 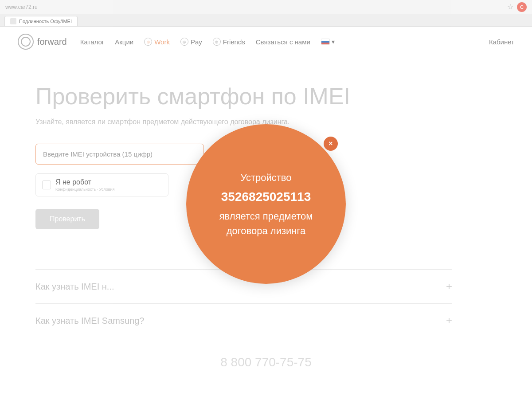 What do you see at coordinates (266, 177) in the screenshot?
I see `modal-line1: Устройство` at bounding box center [266, 177].